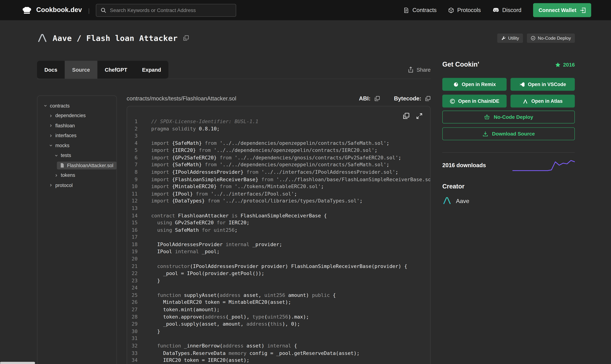 This screenshot has width=611, height=364. Describe the element at coordinates (406, 116) in the screenshot. I see `code-copy-icon` at that location.